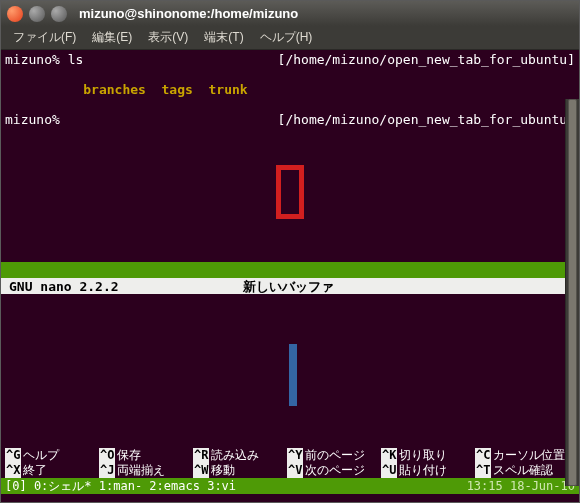 The height and width of the screenshot is (503, 580). Describe the element at coordinates (146, 470) in the screenshot. I see `nano-help-item: ^J両端揃え` at that location.